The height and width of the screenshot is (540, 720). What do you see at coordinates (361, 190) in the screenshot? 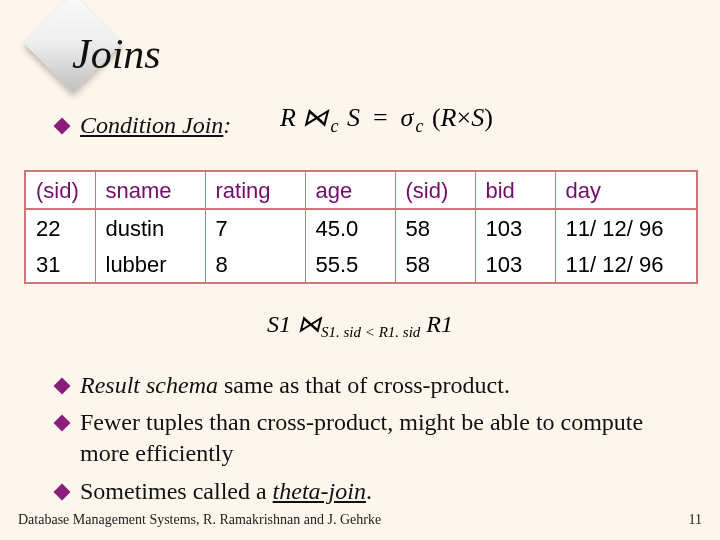
I see `table-header-row: (sid) sname rating age (sid) bid day` at bounding box center [361, 190].